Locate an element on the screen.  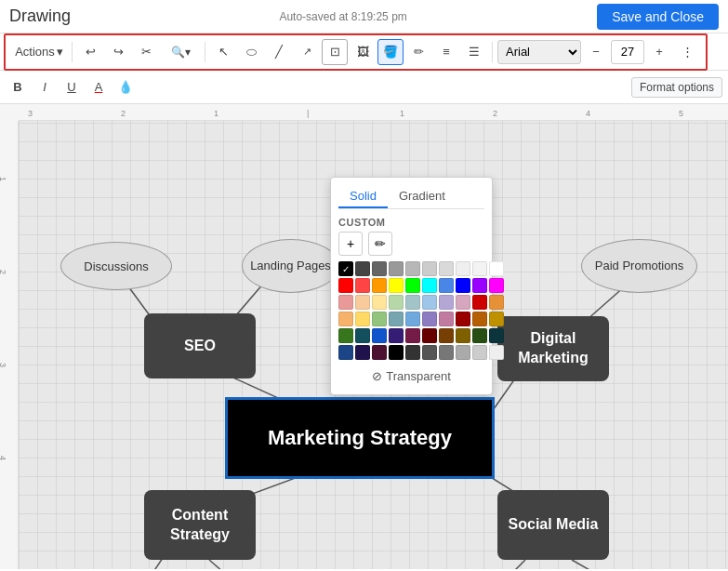
font-size-decrease-button: − is located at coordinates (596, 52).